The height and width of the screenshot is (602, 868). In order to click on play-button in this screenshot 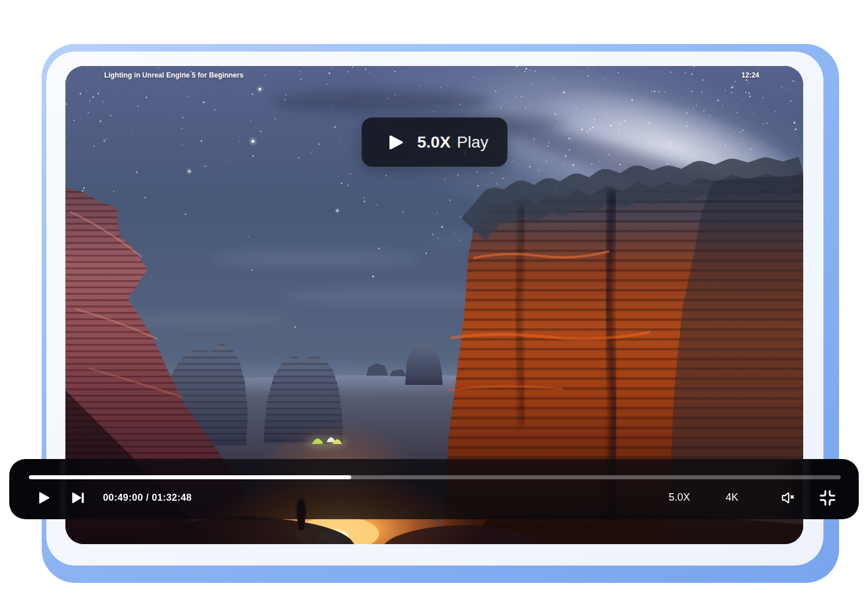, I will do `click(43, 498)`.